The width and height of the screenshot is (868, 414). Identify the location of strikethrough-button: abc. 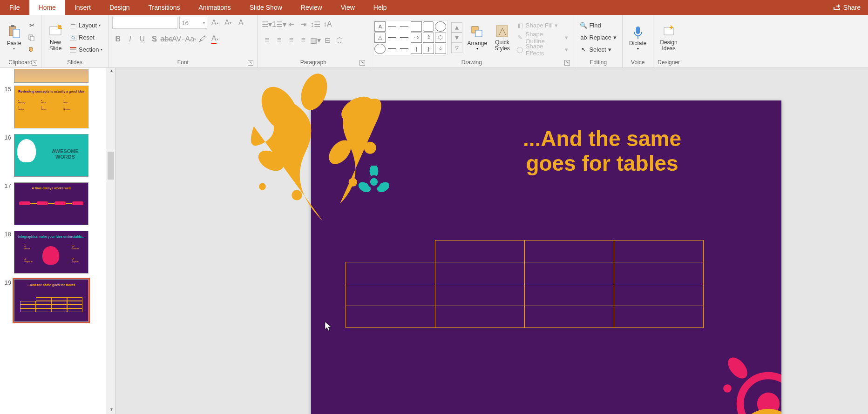
(166, 39).